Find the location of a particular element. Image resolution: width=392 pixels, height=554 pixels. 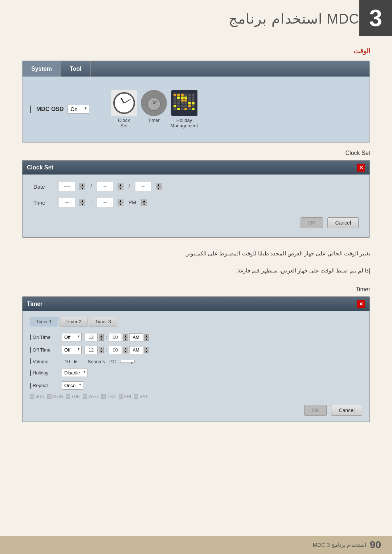

clock-set-ok-button: OK is located at coordinates (312, 223).